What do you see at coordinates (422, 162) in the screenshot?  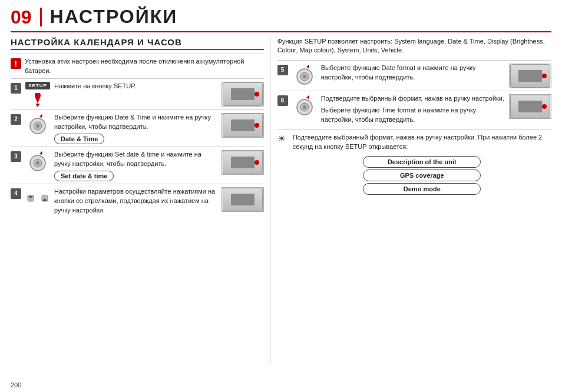 I see `description-button: Description of the unit` at bounding box center [422, 162].